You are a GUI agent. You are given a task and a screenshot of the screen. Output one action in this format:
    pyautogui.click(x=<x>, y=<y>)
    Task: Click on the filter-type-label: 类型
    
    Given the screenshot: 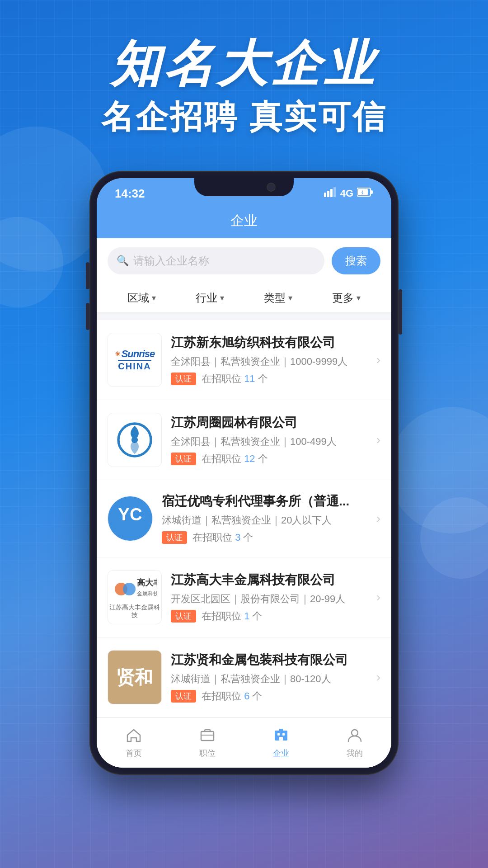 What is the action you would take?
    pyautogui.click(x=275, y=298)
    